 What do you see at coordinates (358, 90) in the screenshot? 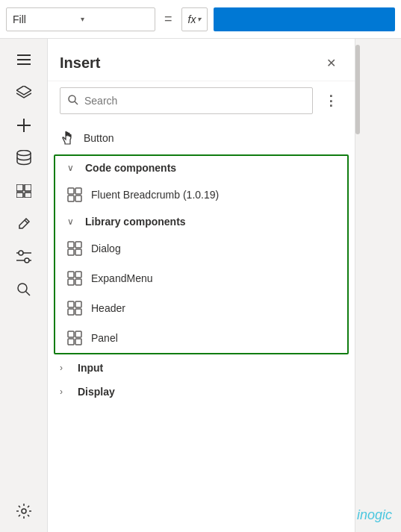
I see `scroll-thumb` at bounding box center [358, 90].